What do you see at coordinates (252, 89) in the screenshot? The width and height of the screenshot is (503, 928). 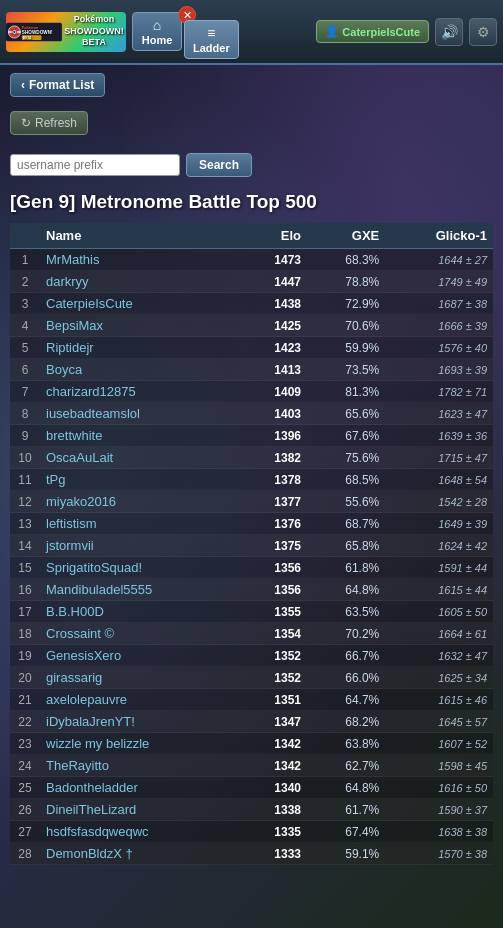 I see `format-list-area: ‹ Format List` at bounding box center [252, 89].